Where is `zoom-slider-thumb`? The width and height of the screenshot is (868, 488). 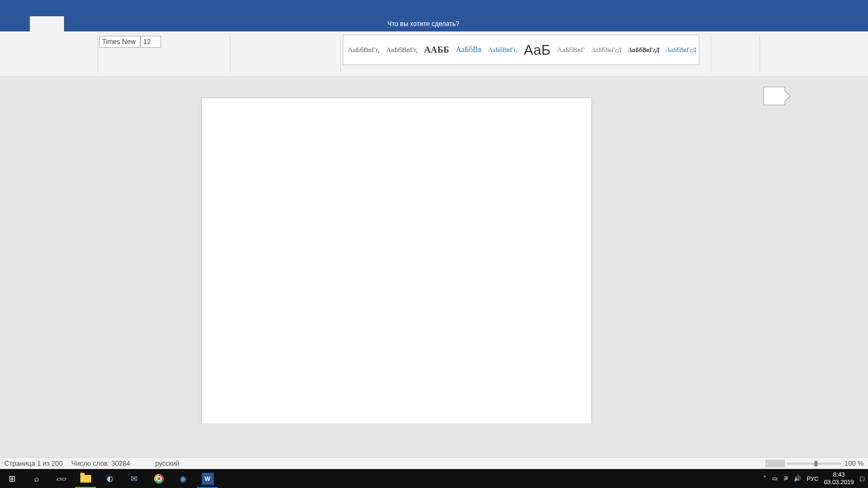
zoom-slider-thumb is located at coordinates (816, 464).